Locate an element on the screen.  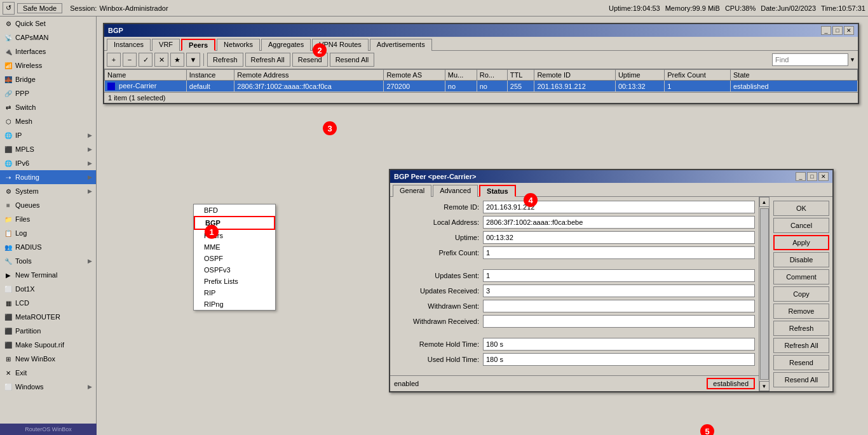
col-instance: Instance is located at coordinates (210, 75).